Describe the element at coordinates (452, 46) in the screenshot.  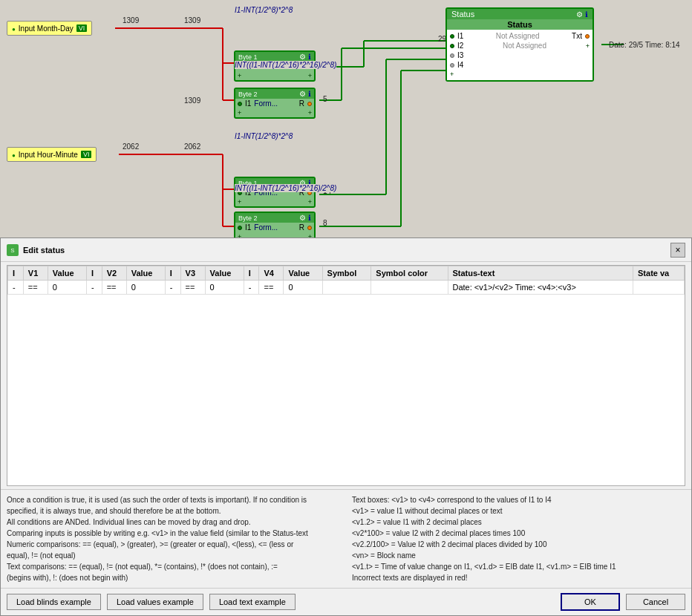
I see `status-i2-port` at that location.